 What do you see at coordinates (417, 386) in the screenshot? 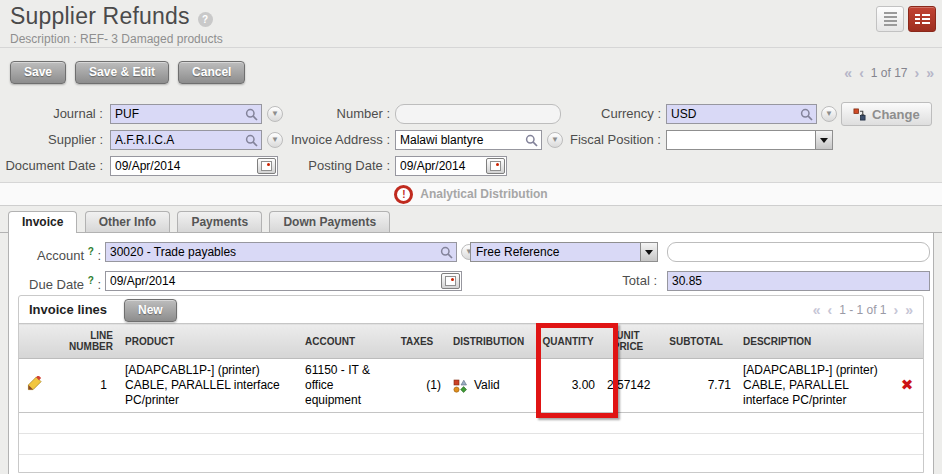
I see `cell-taxes: (1)` at bounding box center [417, 386].